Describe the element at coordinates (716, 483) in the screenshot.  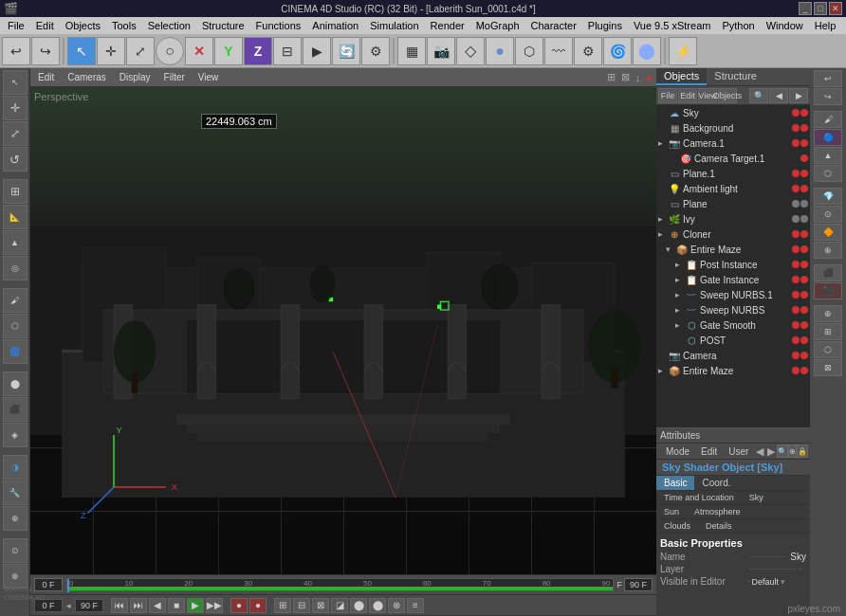
I see `attr-coord-tab: Coord.` at that location.